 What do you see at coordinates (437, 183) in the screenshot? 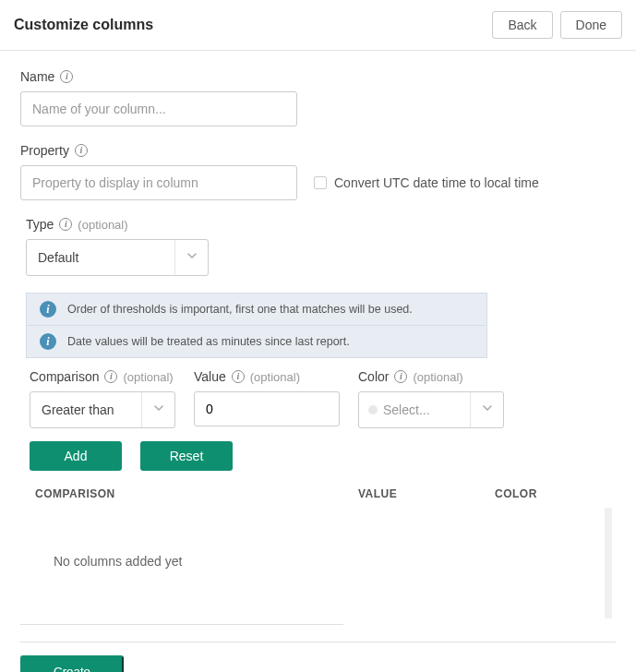
I see `convert-utc-label: Convert UTC date time to local time` at bounding box center [437, 183].